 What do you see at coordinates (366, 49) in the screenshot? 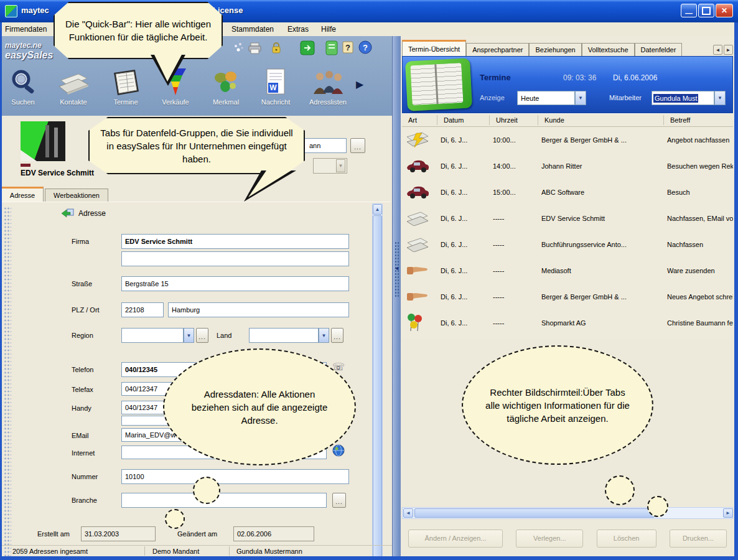
I see `help-circle-icon: ?` at bounding box center [366, 49].